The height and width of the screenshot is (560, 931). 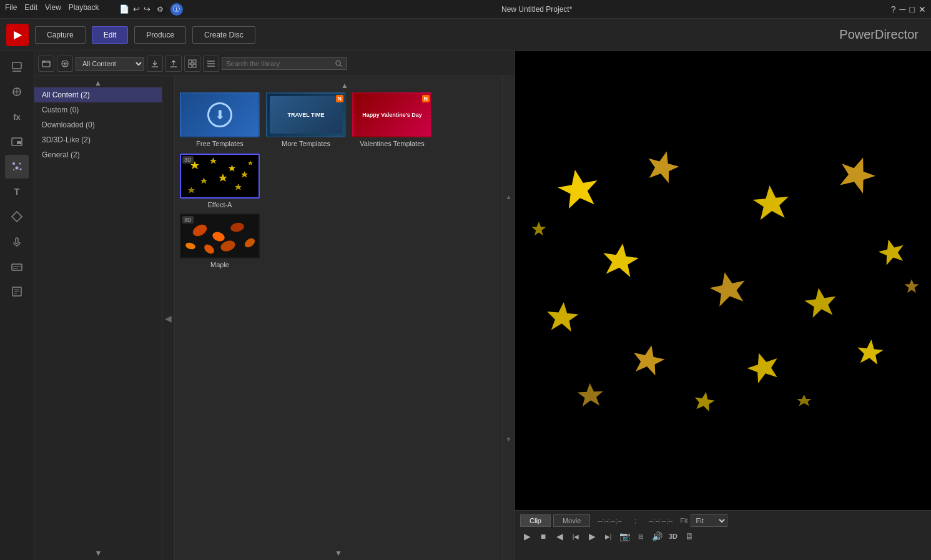 What do you see at coordinates (909, 9) in the screenshot?
I see `window-controls: ? ─ □ ✕` at bounding box center [909, 9].